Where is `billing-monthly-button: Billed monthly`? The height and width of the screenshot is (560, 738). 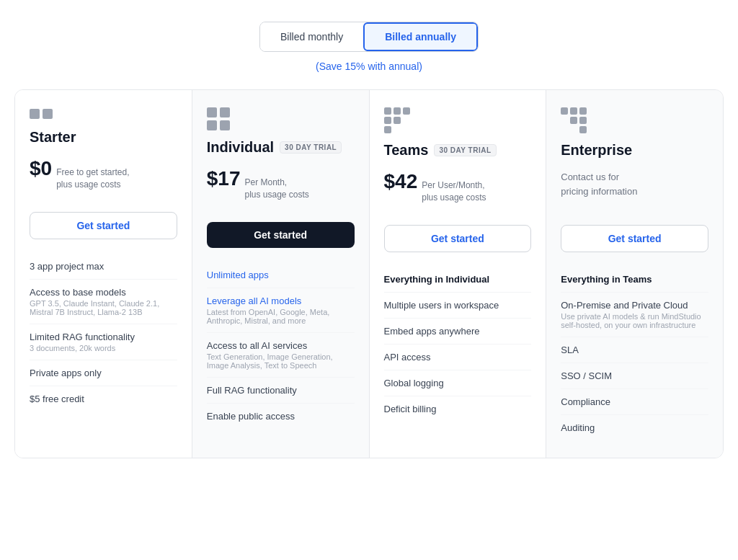
billing-monthly-button: Billed monthly is located at coordinates (311, 37).